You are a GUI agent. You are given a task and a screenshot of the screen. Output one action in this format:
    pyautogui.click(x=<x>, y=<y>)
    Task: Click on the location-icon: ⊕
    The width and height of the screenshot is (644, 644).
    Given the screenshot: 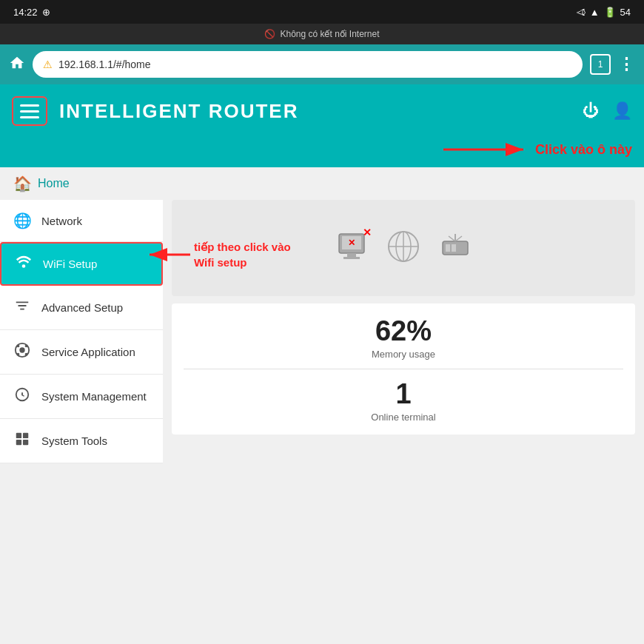 What is the action you would take?
    pyautogui.click(x=46, y=12)
    